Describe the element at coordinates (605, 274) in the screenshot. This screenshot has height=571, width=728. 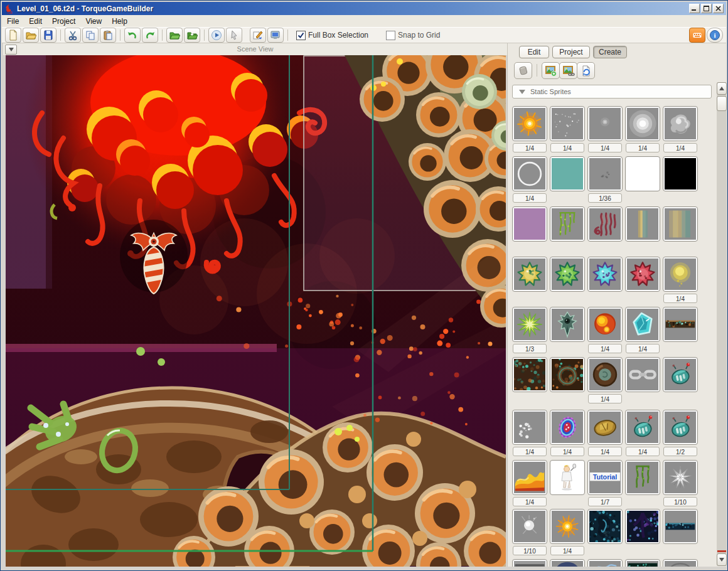
I see `sprite-thumbnail-spiky-ball-cyan` at that location.